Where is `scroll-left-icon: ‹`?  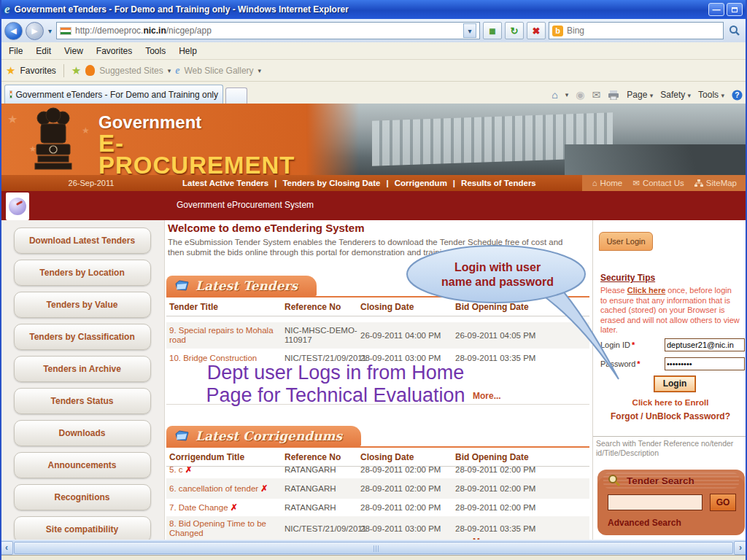 scroll-left-icon: ‹ is located at coordinates (7, 548).